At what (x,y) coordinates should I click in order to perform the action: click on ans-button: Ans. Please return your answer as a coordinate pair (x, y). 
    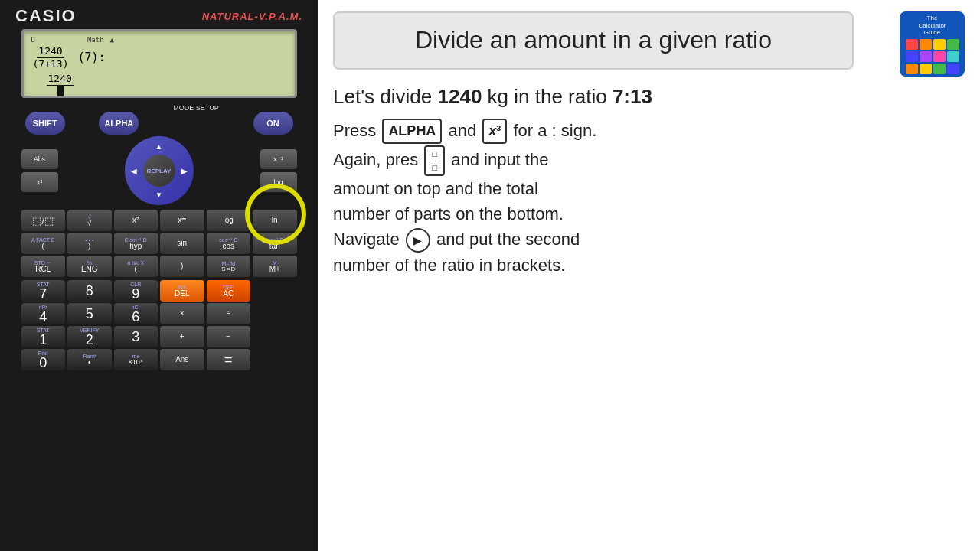
    Looking at the image, I should click on (182, 360).